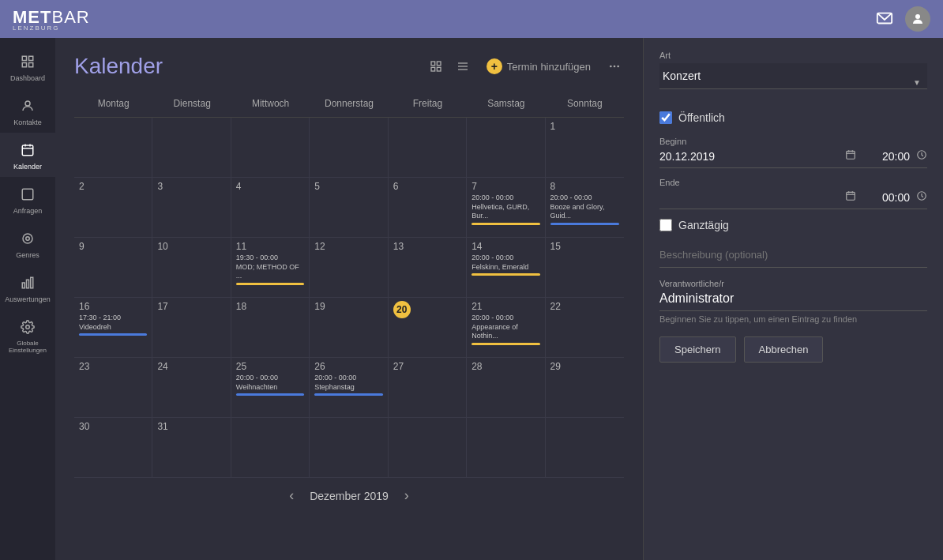  What do you see at coordinates (114, 267) in the screenshot?
I see `cell-w3d1: 9` at bounding box center [114, 267].